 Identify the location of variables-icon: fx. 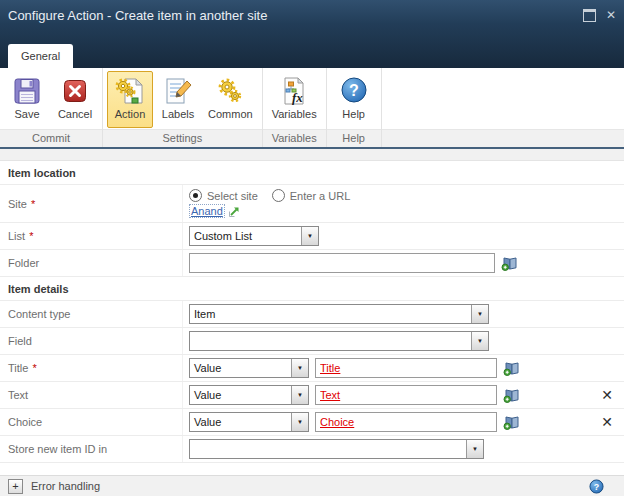
(294, 91).